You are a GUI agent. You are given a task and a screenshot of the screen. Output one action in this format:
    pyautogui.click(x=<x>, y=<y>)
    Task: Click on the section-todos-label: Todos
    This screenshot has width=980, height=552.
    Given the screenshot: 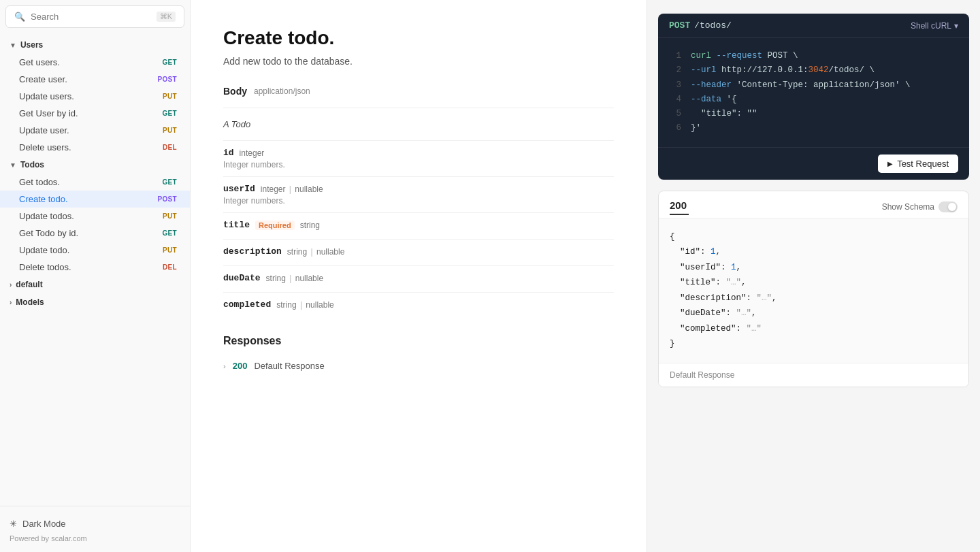 What is the action you would take?
    pyautogui.click(x=33, y=165)
    